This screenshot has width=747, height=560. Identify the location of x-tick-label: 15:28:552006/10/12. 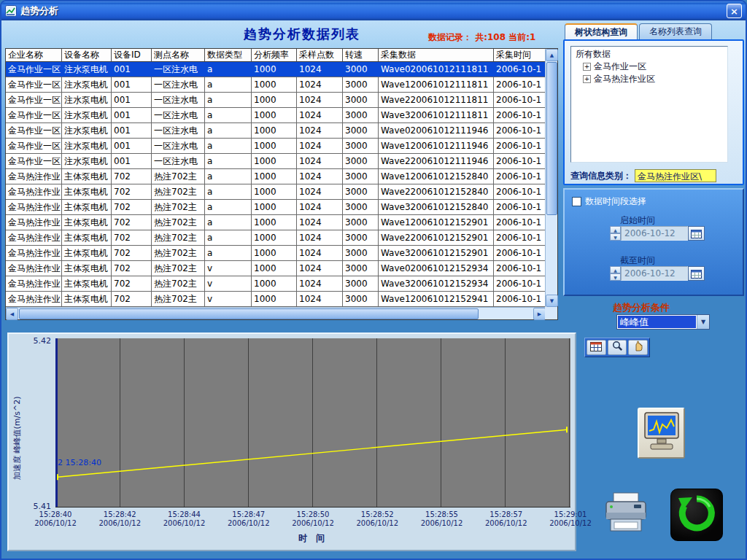
(442, 519).